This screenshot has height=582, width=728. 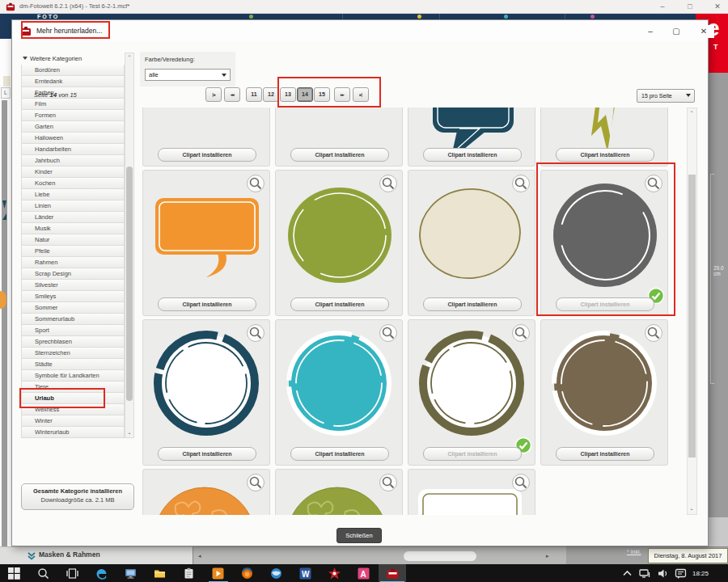 I want to click on photo-app-icon, so click(x=335, y=574).